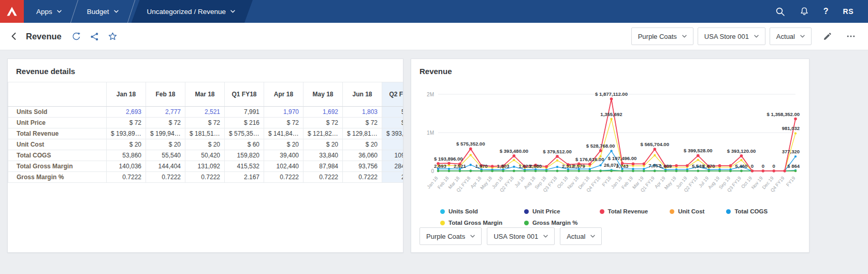 This screenshot has width=868, height=274. Describe the element at coordinates (205, 94) in the screenshot. I see `column-header-mar-18: Mar 18` at that location.